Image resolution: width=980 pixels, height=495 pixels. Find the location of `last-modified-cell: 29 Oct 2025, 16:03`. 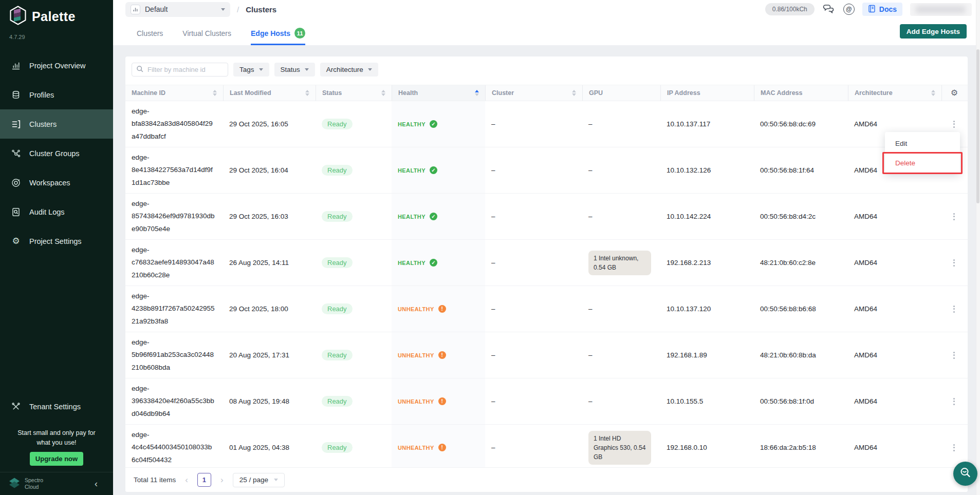

last-modified-cell: 29 Oct 2025, 16:03 is located at coordinates (269, 217).